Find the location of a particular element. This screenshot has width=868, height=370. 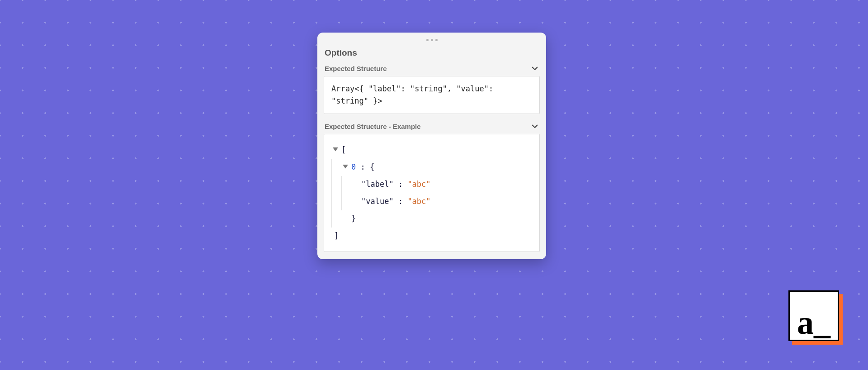

drag-handle is located at coordinates (432, 42).